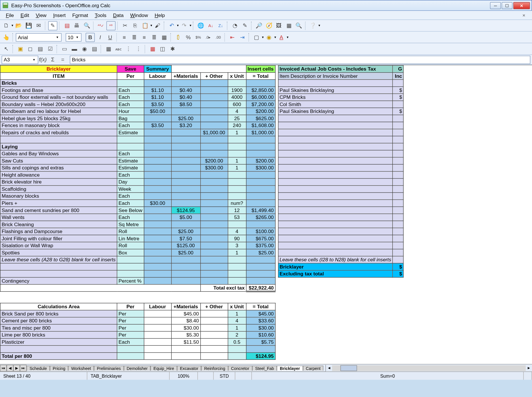 The width and height of the screenshot is (532, 397). Describe the element at coordinates (65, 49) in the screenshot. I see `textbox-icon: ▭` at that location.